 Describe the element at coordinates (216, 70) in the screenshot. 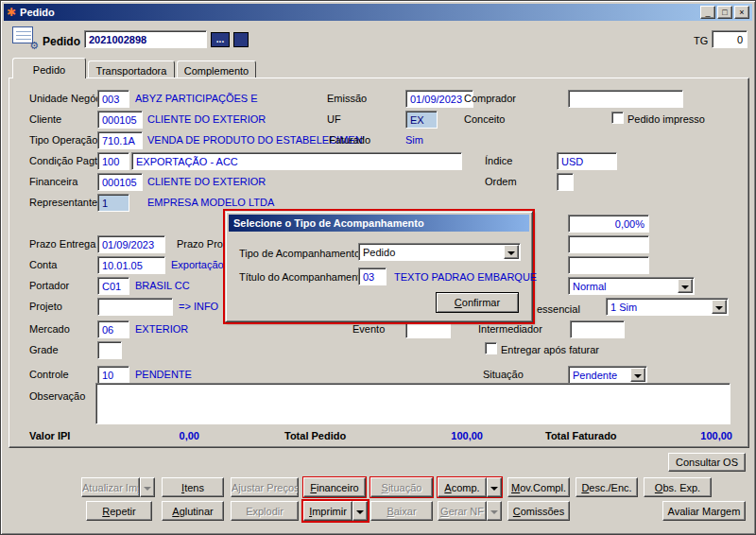

I see `tab-complemento: Complemento` at that location.